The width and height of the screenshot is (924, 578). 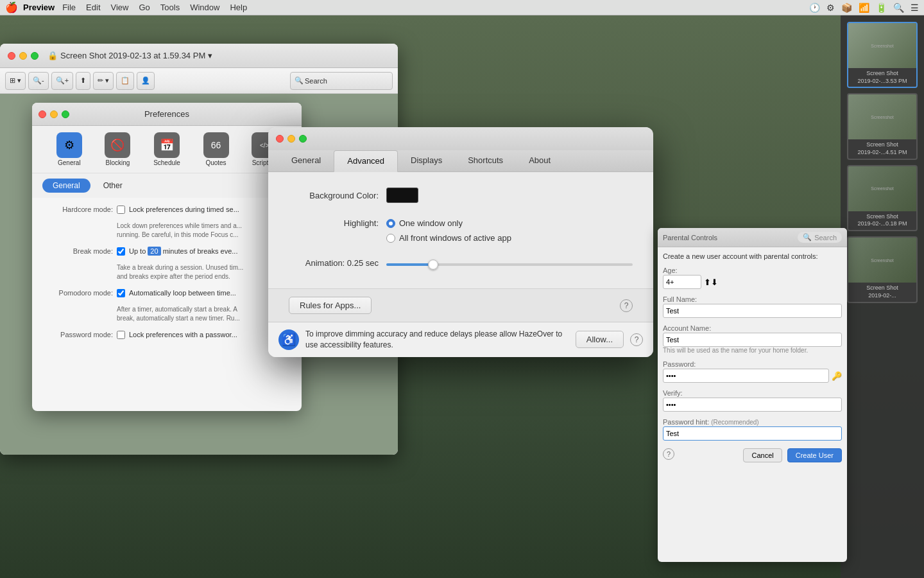 What do you see at coordinates (62, 81) in the screenshot?
I see `zoom-in-button: 🔍+` at bounding box center [62, 81].